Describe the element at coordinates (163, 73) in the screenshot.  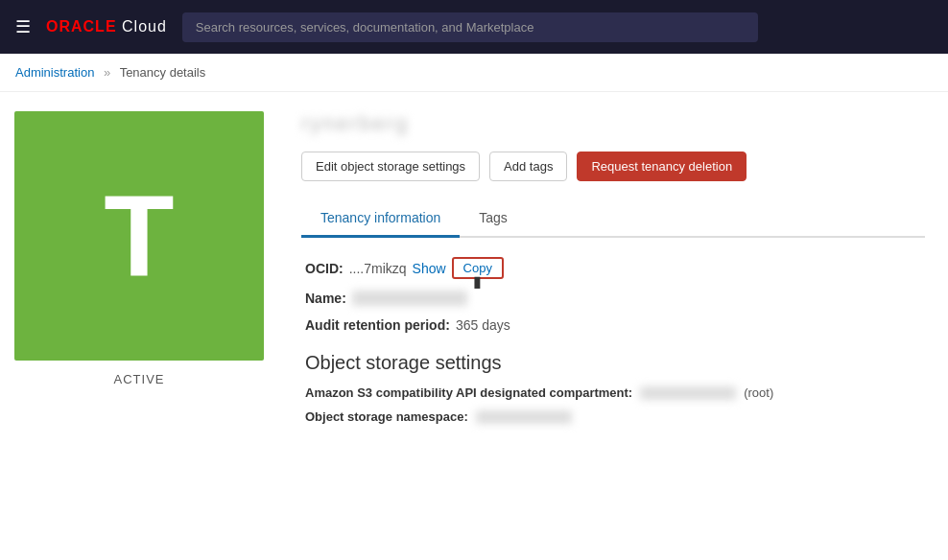
I see `breadcrumb-current: Tenancy details` at that location.